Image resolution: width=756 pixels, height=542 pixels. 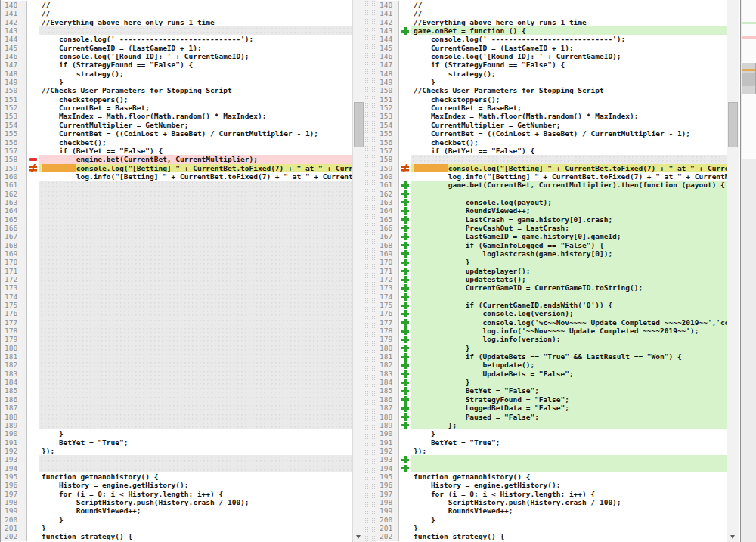 What do you see at coordinates (569, 305) in the screenshot?
I see `code-line: if (CurrentGameID.endsWith('0')) {` at bounding box center [569, 305].